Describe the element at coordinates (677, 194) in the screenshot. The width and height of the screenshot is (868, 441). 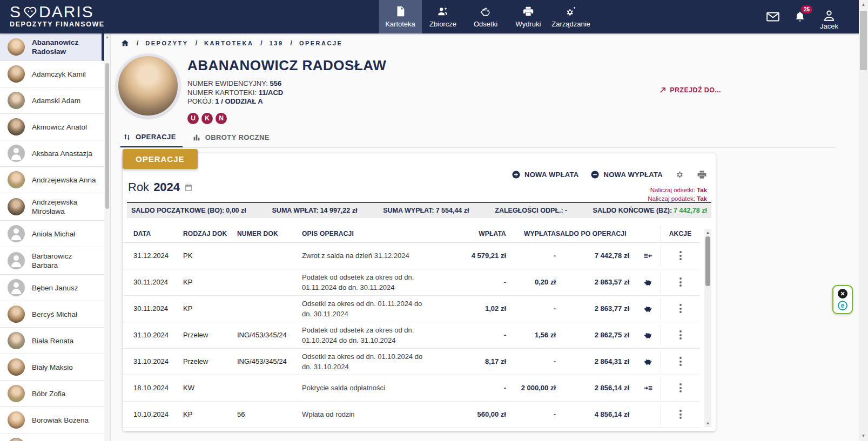
I see `accrual-settings: Naliczaj odsetki: Tak Naliczaj podatek: …` at that location.